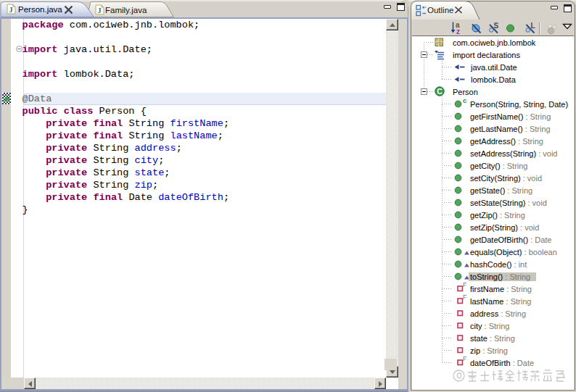  Describe the element at coordinates (533, 26) in the screenshot. I see `svg-text: L` at that location.